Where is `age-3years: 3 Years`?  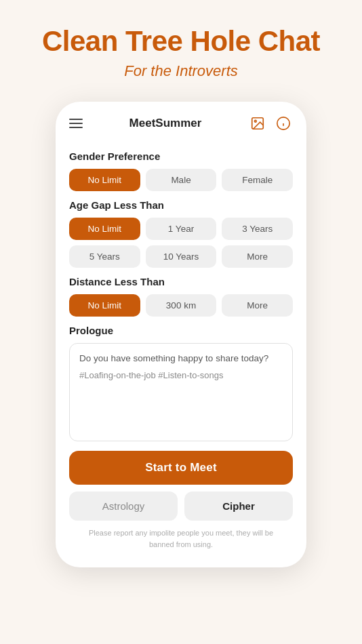 age-3years: 3 Years is located at coordinates (258, 229).